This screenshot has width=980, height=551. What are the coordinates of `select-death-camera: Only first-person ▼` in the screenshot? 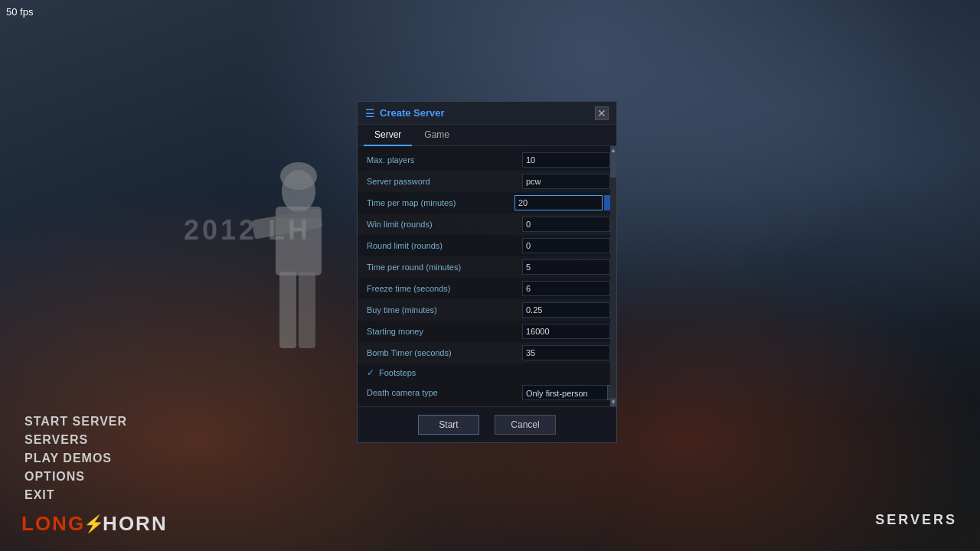 It's located at (570, 393).